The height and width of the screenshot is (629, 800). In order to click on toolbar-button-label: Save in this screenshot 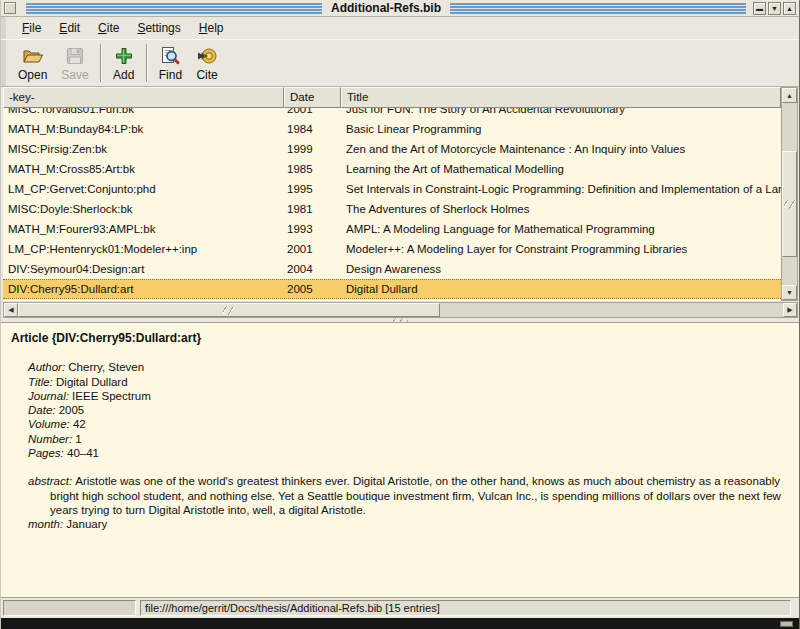, I will do `click(74, 75)`.